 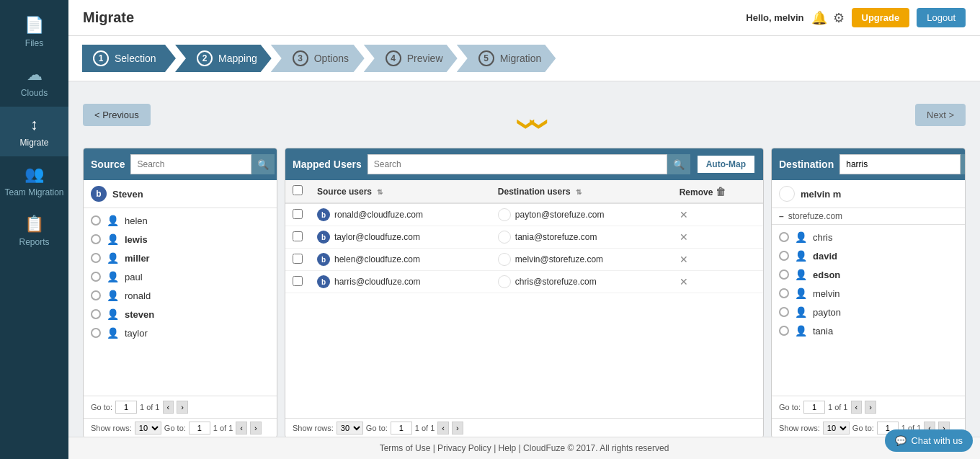 What do you see at coordinates (35, 131) in the screenshot?
I see `sidebar-item-migrate: ↕ Migrate` at bounding box center [35, 131].